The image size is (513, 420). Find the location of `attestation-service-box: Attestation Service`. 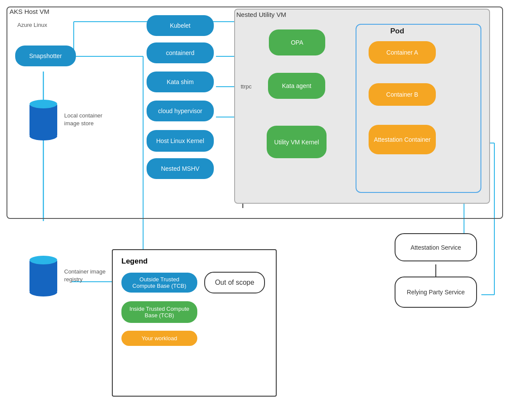

attestation-service-box: Attestation Service is located at coordinates (436, 247).